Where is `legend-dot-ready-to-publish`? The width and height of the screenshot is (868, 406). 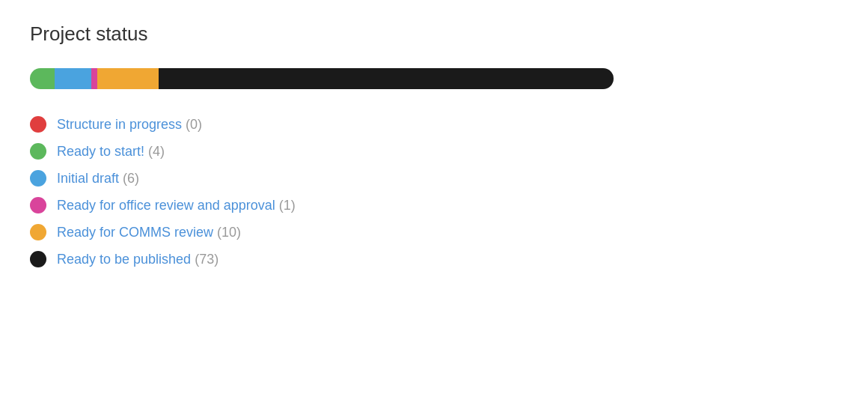
legend-dot-ready-to-publish is located at coordinates (38, 259).